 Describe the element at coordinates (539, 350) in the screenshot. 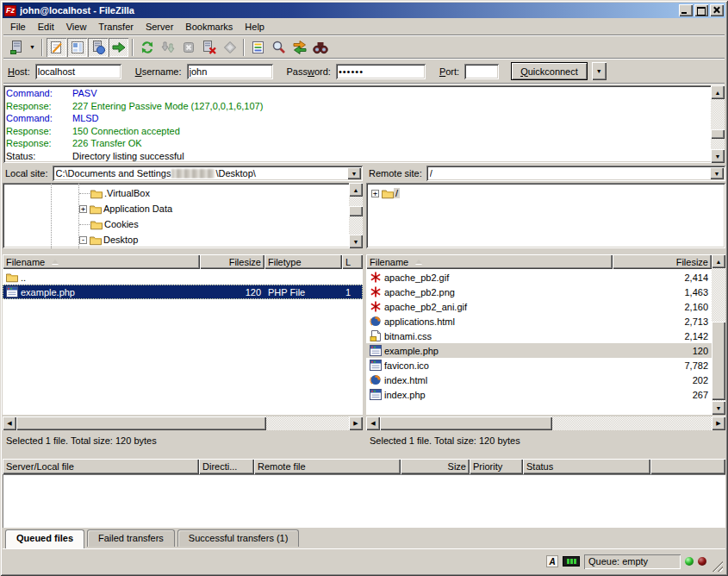

I see `remote-file-row-example-php: example.php 120` at that location.